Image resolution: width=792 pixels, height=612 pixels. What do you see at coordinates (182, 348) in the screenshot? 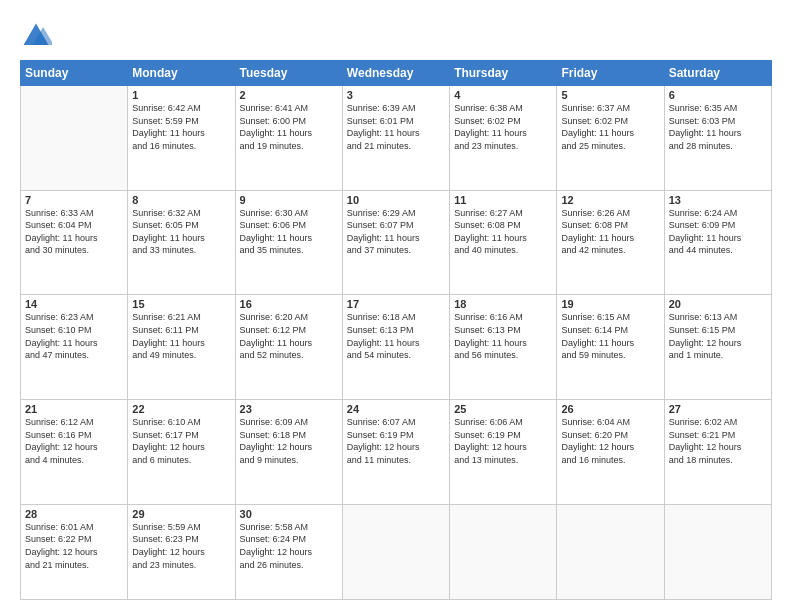
I see `calendar-cell: 15Sunrise: 6:21 AMSunset: 6:11 PMDayligh…` at bounding box center [182, 348].